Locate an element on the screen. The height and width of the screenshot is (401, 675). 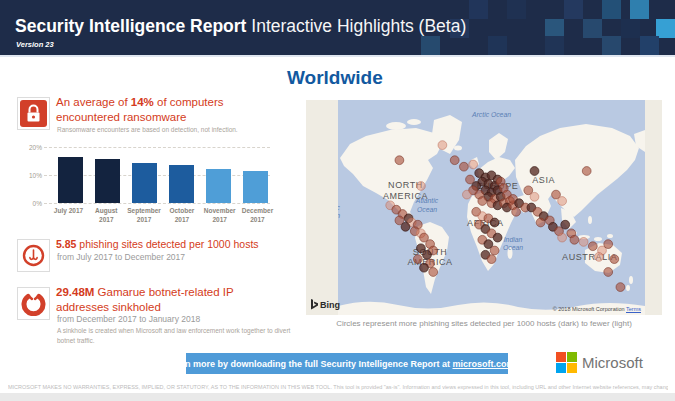
bar-category-label: December 2017 is located at coordinates (258, 216).